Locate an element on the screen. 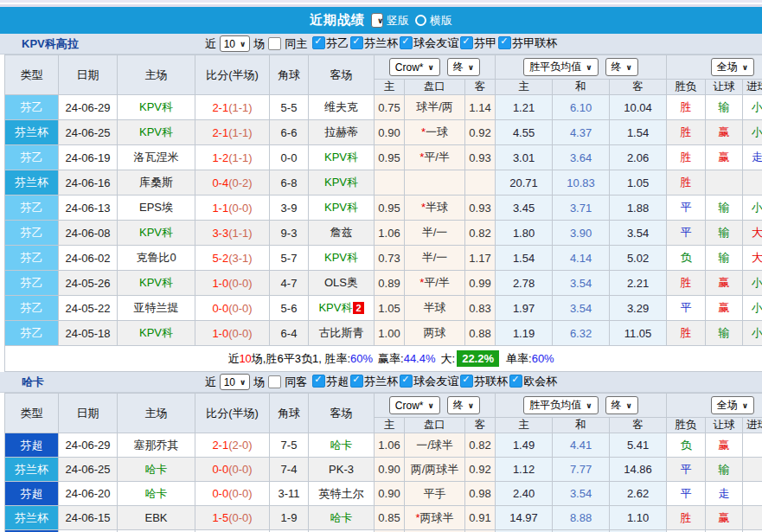 The image size is (762, 532). handicap-result-cell: 赢 is located at coordinates (725, 518).